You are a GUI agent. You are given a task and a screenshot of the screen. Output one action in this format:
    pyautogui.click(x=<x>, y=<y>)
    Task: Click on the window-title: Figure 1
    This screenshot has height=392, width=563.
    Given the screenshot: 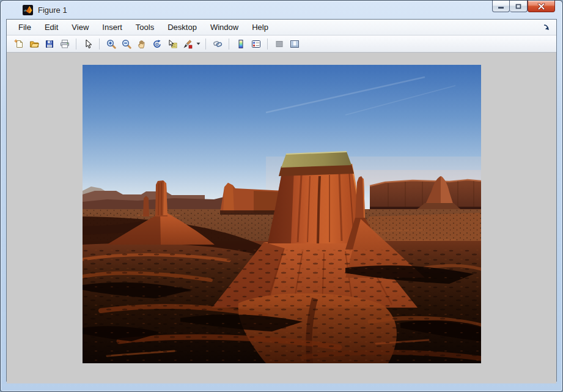 What is the action you would take?
    pyautogui.click(x=53, y=10)
    